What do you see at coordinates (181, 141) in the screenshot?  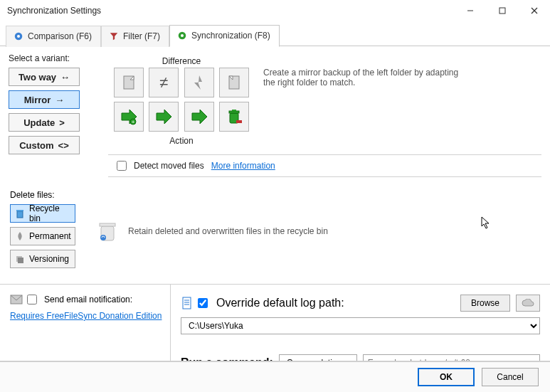 I see `action-label: Action` at bounding box center [181, 141].